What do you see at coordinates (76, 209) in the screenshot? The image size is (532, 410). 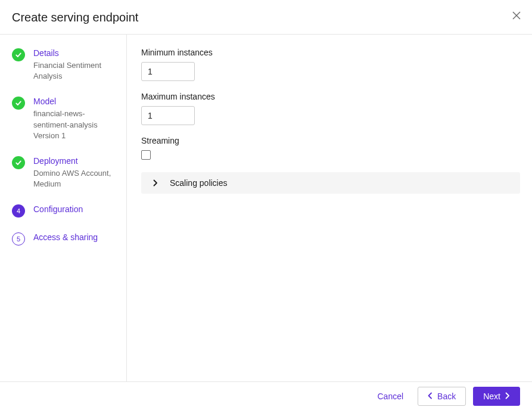 I see `step-title: Configuration` at bounding box center [76, 209].